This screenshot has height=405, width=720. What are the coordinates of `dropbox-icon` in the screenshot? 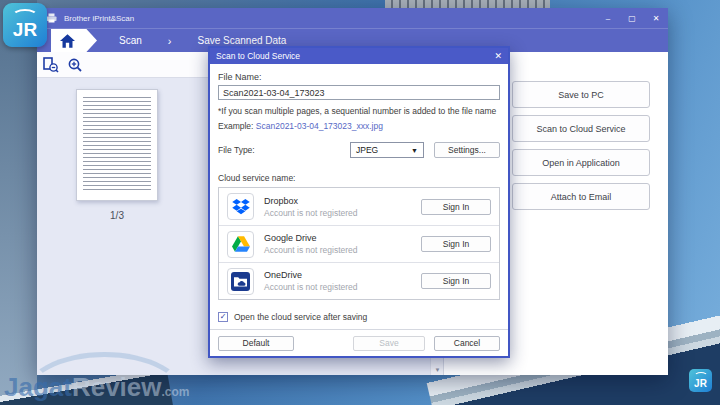 It's located at (241, 207).